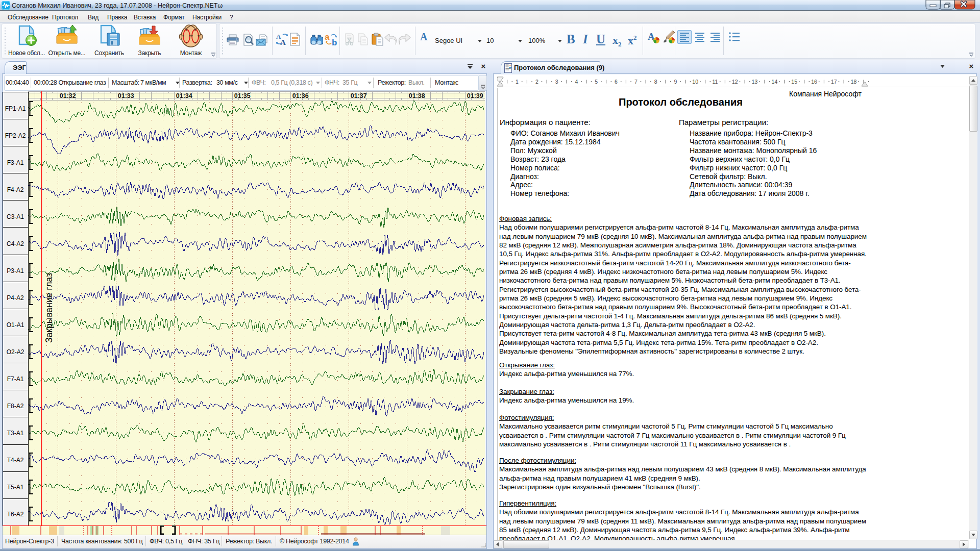  What do you see at coordinates (755, 82) in the screenshot?
I see `svg-text: 13` at bounding box center [755, 82].